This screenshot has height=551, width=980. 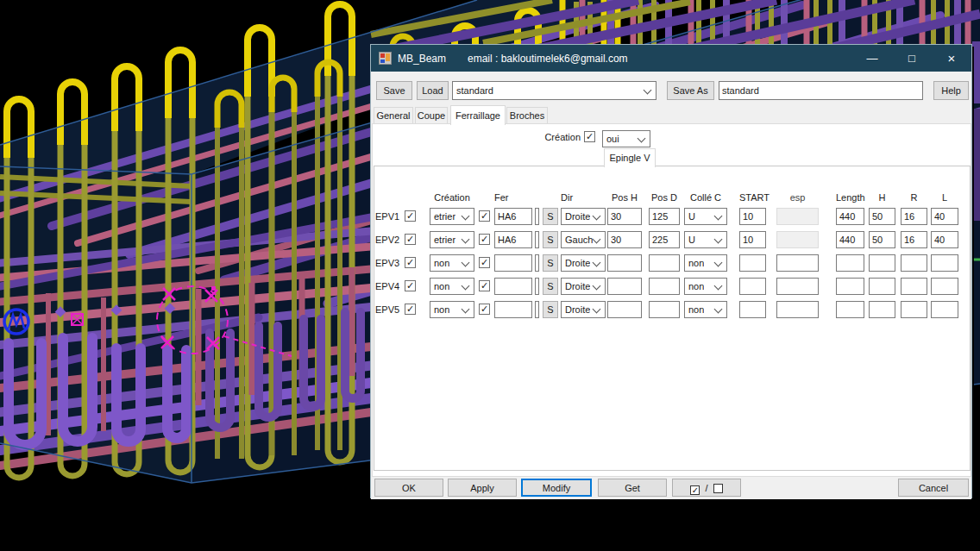 What do you see at coordinates (554, 91) in the screenshot?
I see `preset-combobox: standard` at bounding box center [554, 91].